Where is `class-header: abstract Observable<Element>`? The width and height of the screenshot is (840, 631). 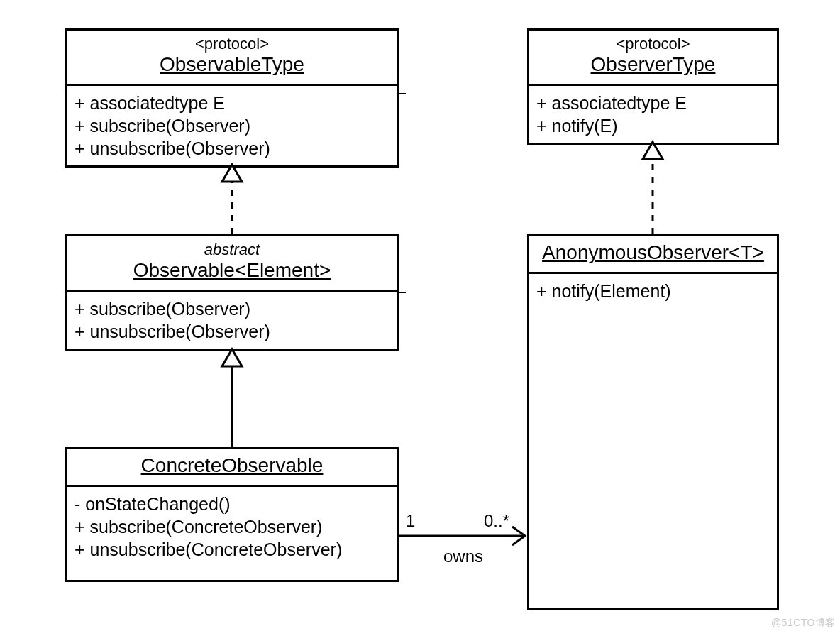
class-header: abstract Observable<Element> is located at coordinates (232, 264).